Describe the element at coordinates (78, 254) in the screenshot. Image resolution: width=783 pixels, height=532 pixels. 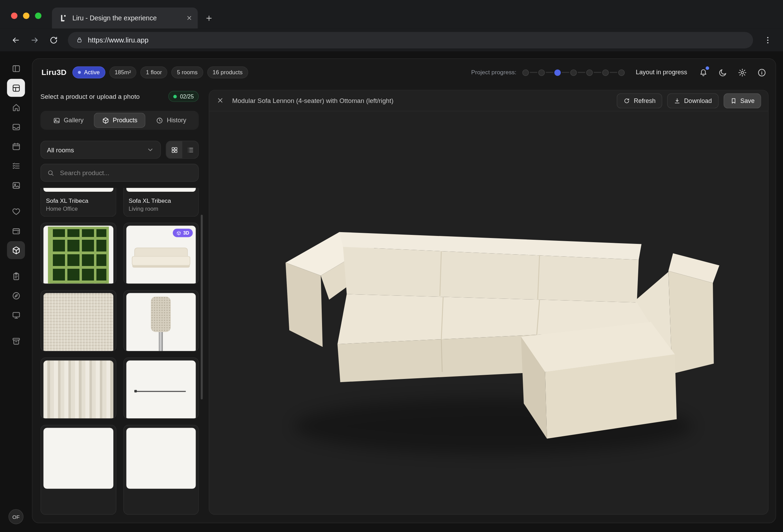
I see `product-card: Garden Maze – Green Living room` at that location.